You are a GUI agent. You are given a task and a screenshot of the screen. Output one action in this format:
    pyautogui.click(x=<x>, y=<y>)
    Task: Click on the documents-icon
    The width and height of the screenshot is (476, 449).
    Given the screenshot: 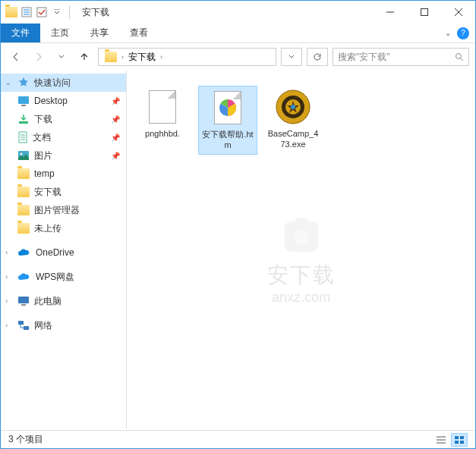 What is the action you would take?
    pyautogui.click(x=23, y=137)
    